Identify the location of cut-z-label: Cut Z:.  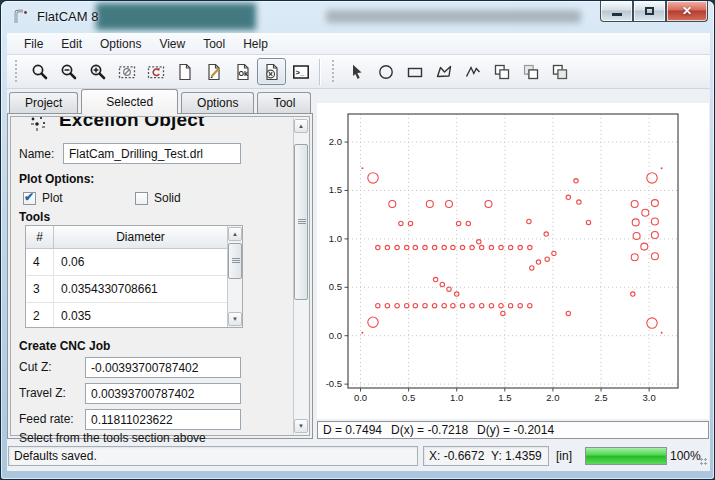
(36, 367).